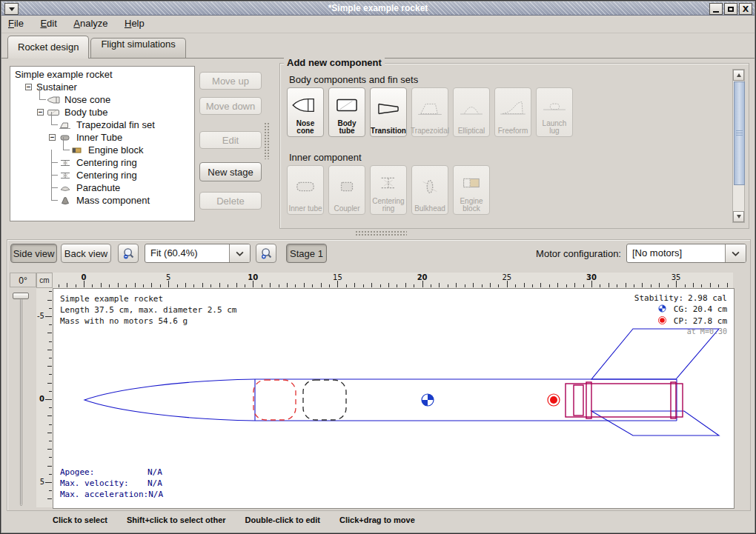 The width and height of the screenshot is (756, 534). What do you see at coordinates (138, 47) in the screenshot?
I see `tab-flight-simulations: Flight simulations` at bounding box center [138, 47].